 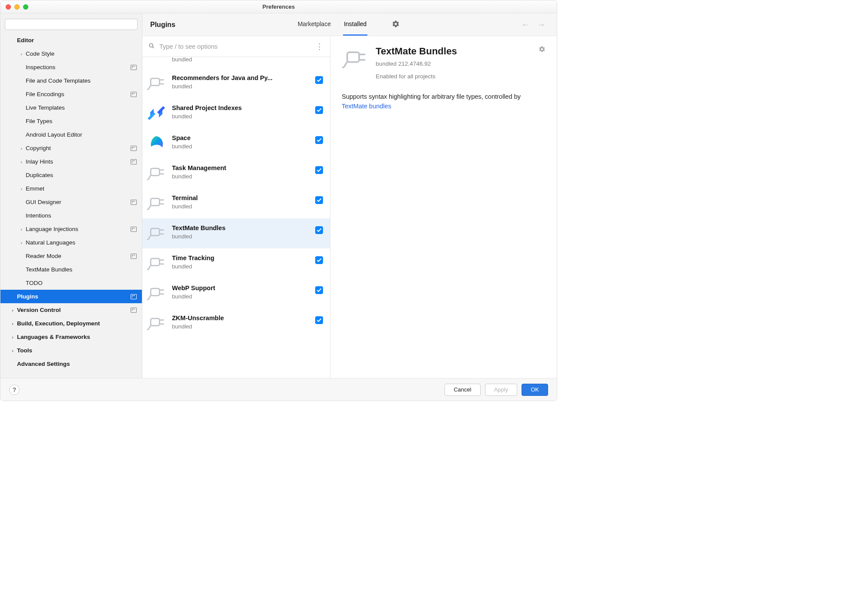 What do you see at coordinates (236, 204) in the screenshot?
I see `plugin-row: Terminalbundled` at bounding box center [236, 204].